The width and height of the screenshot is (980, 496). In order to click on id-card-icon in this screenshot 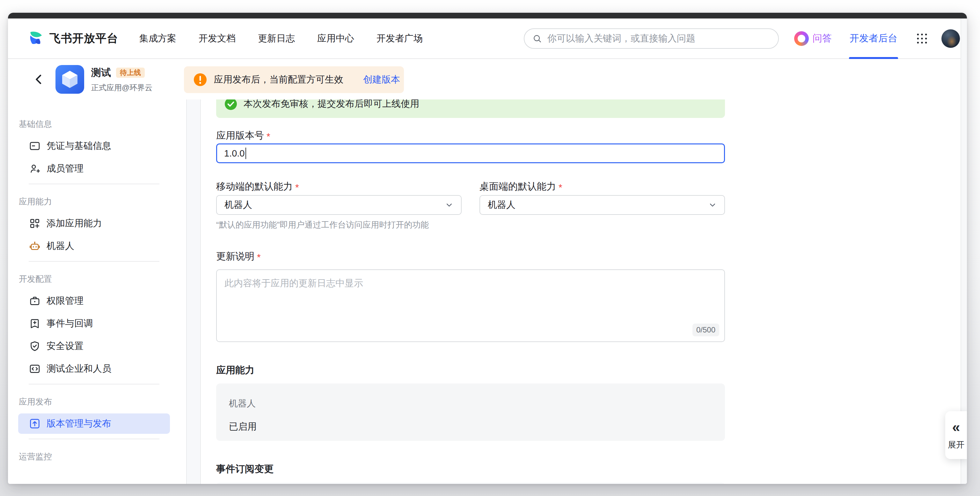, I will do `click(35, 146)`.